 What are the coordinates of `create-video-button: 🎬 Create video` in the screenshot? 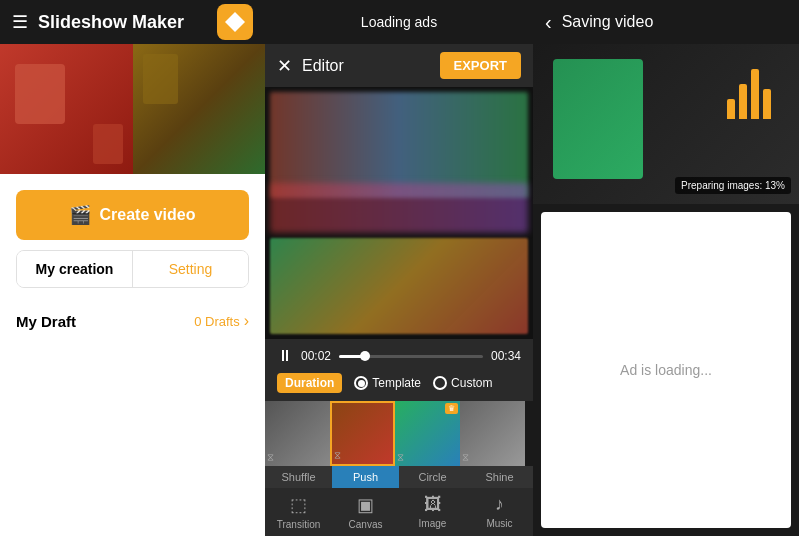 It's located at (132, 215).